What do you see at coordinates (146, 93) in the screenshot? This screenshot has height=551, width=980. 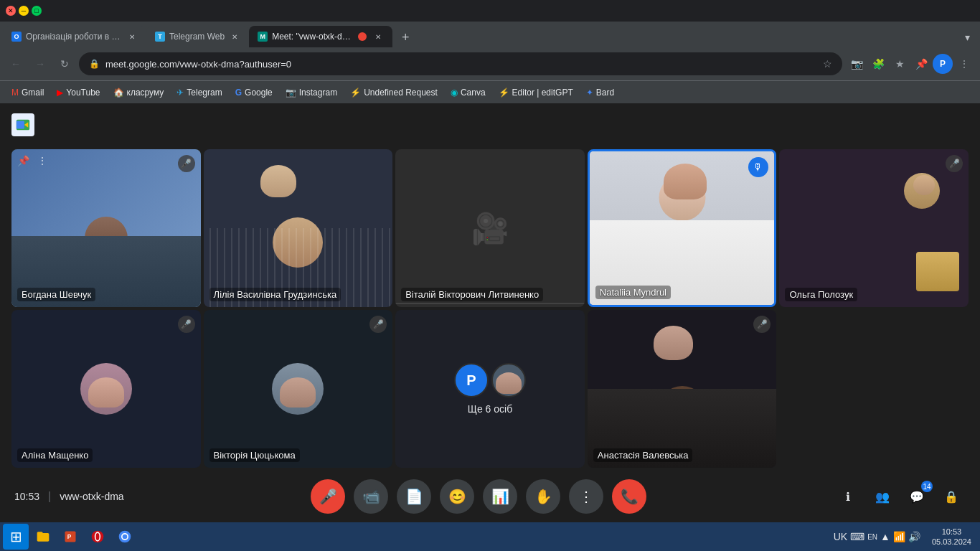 I see `bookmark-classrumu-label: класруму` at bounding box center [146, 93].